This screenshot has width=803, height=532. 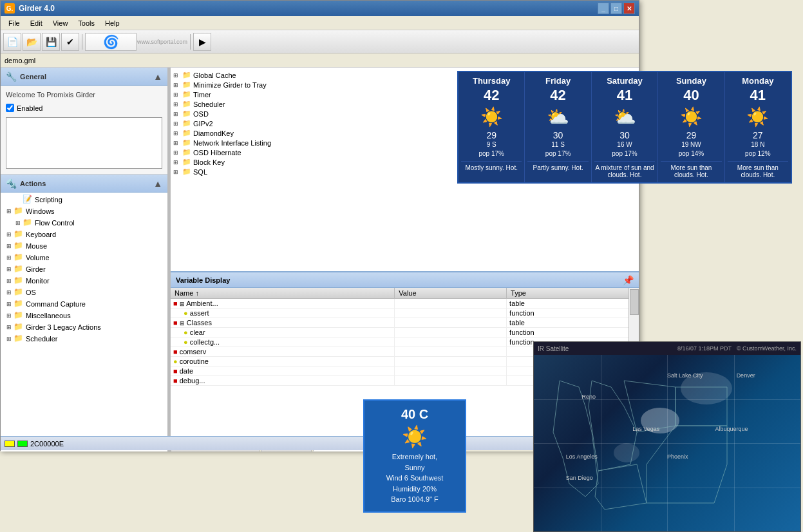 I want to click on general-collapse-button: ▲, so click(x=158, y=77).